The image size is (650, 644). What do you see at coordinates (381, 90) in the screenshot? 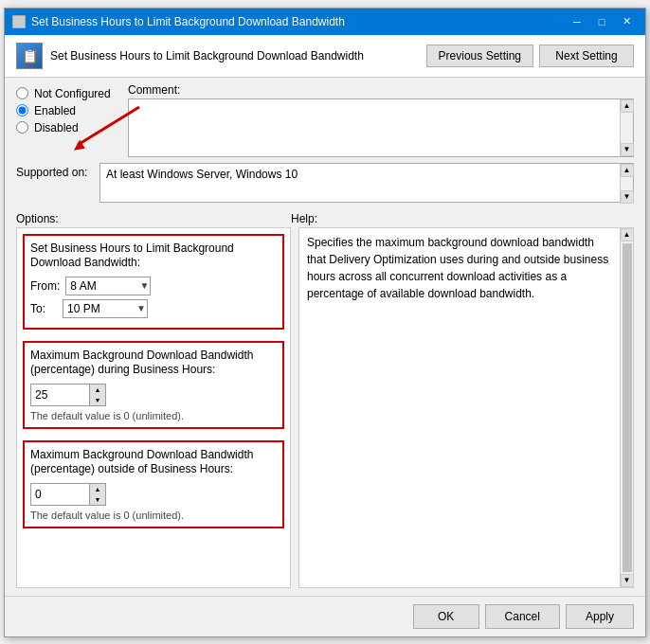
I see `comment-label: Comment:` at bounding box center [381, 90].